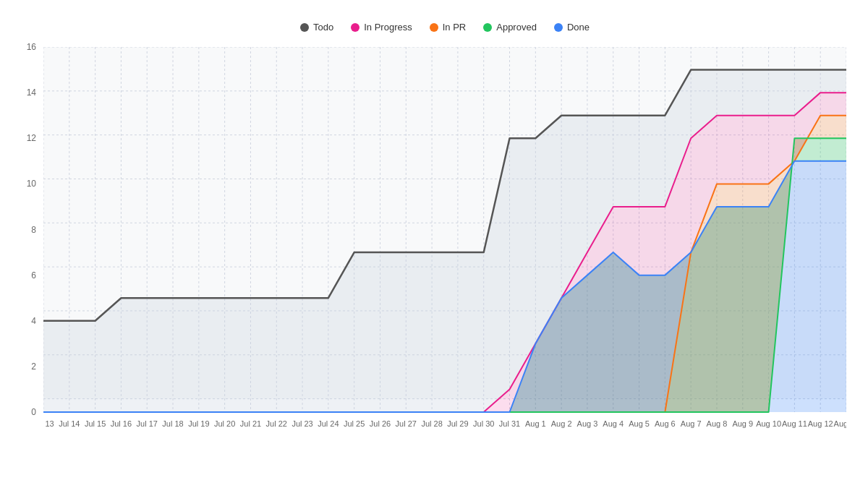 The width and height of the screenshot is (868, 488). Describe the element at coordinates (579, 27) in the screenshot. I see `legend-label-done: Done` at that location.